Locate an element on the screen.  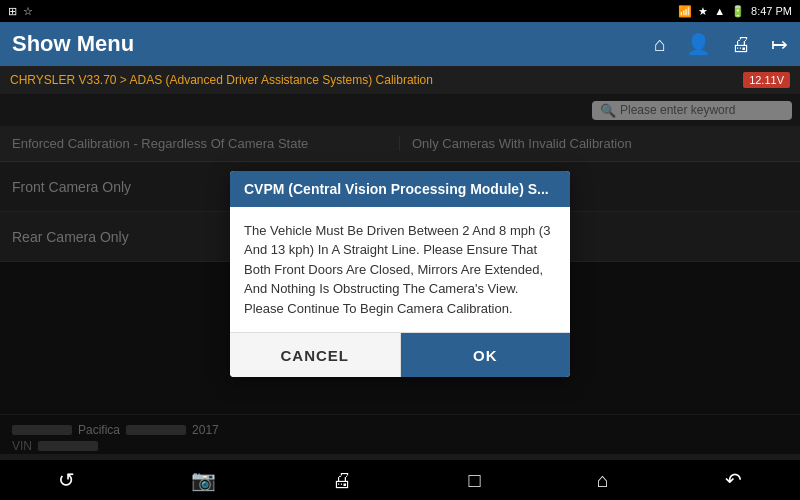
home-nav-icon: ⌂ is located at coordinates (603, 480).